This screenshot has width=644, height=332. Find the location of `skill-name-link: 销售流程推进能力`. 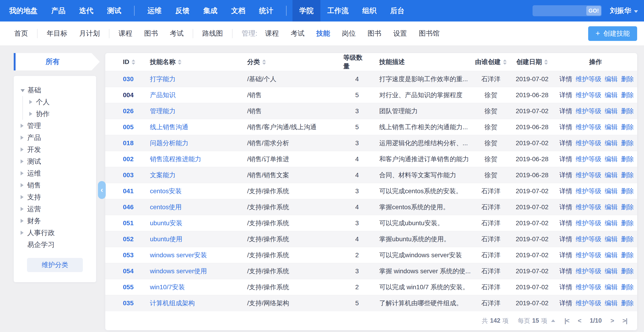

skill-name-link: 销售流程推进能力 is located at coordinates (176, 159).